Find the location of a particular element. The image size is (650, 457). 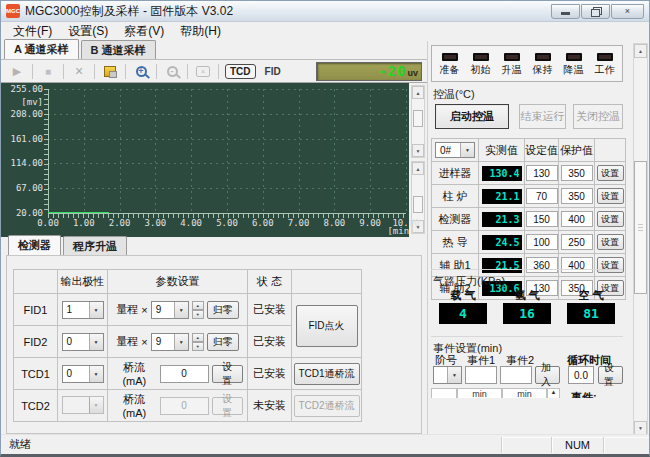

aux1-setpoint-input: 360 is located at coordinates (542, 265).